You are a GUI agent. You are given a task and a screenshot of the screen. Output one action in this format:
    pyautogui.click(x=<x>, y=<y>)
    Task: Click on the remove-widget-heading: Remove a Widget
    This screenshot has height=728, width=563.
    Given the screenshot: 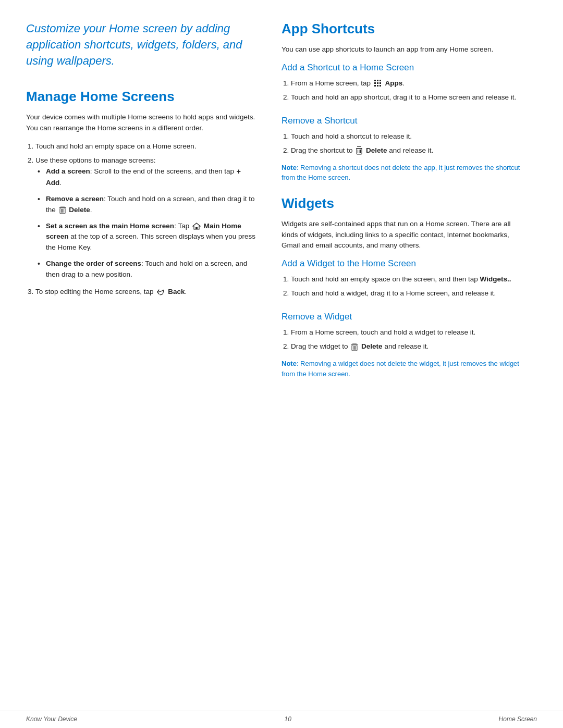 What is the action you would take?
    pyautogui.click(x=404, y=317)
    